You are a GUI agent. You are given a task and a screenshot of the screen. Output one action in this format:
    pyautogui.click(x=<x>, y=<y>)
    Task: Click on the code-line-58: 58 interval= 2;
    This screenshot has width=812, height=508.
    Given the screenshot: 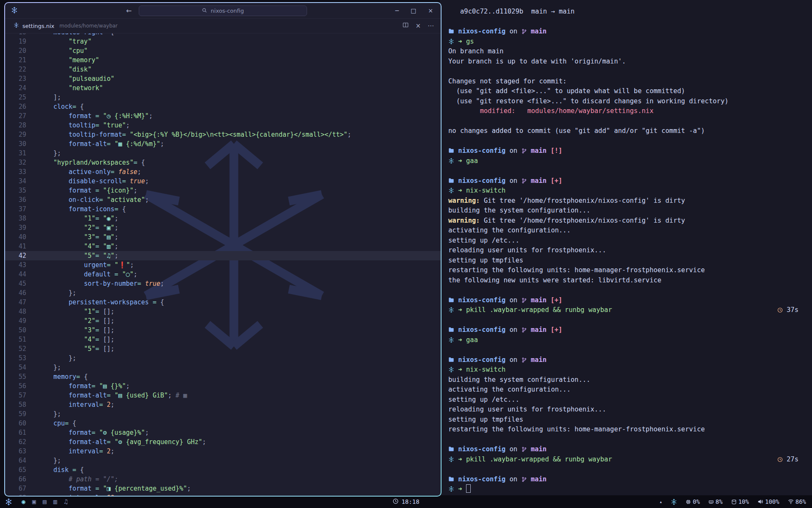 What is the action you would take?
    pyautogui.click(x=223, y=405)
    